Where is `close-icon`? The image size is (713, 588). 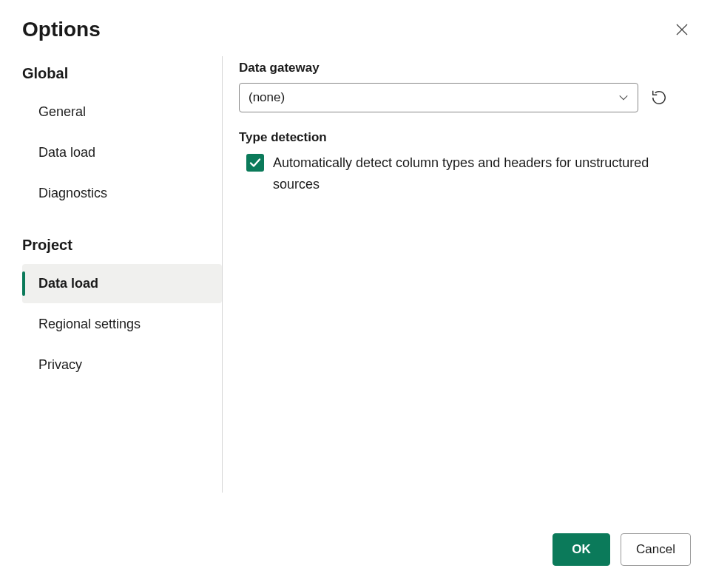
close-icon is located at coordinates (682, 30).